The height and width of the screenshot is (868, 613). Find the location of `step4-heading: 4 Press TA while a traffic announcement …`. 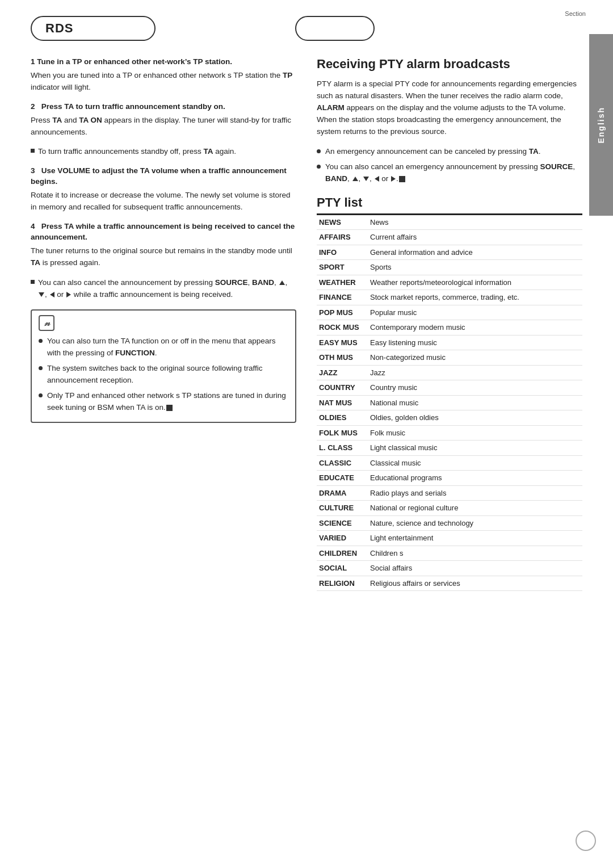

step4-heading: 4 Press TA while a traffic announcement … is located at coordinates (163, 232).